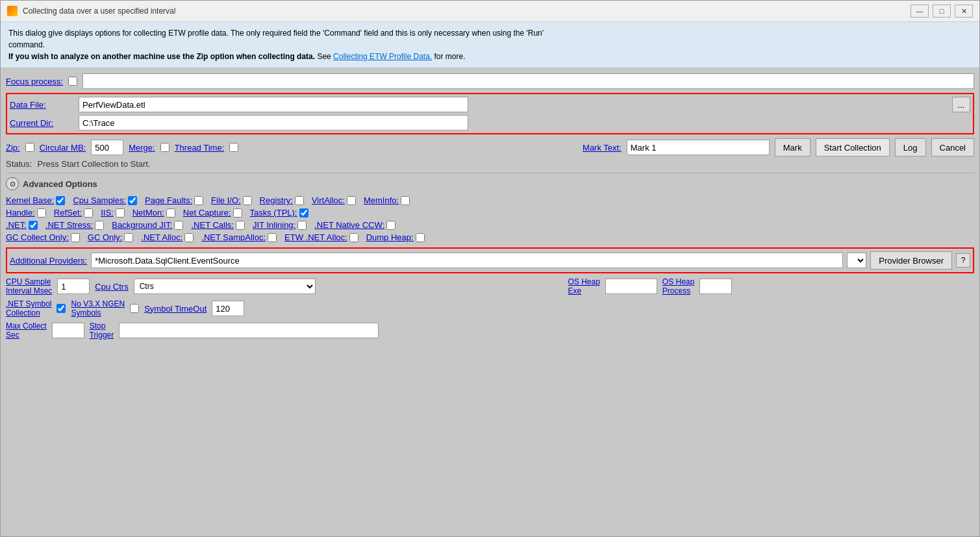 The width and height of the screenshot is (980, 537). Describe the element at coordinates (716, 286) in the screenshot. I see `os-heap-process-input` at that location.